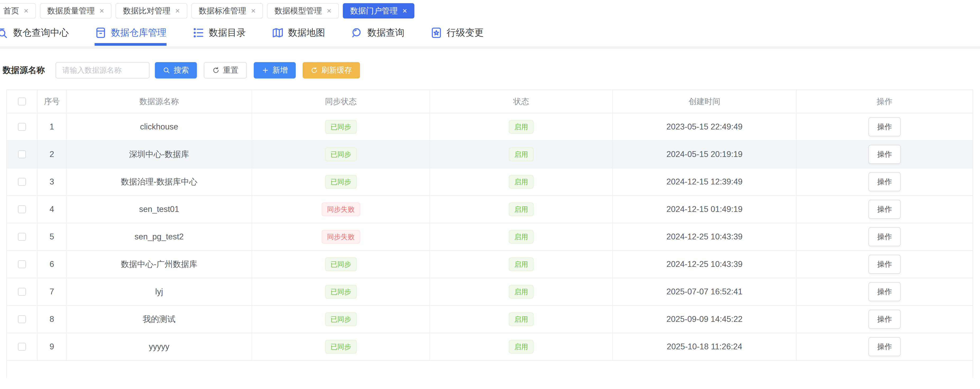 The width and height of the screenshot is (980, 389). Describe the element at coordinates (275, 70) in the screenshot. I see `add-button: 新增` at that location.